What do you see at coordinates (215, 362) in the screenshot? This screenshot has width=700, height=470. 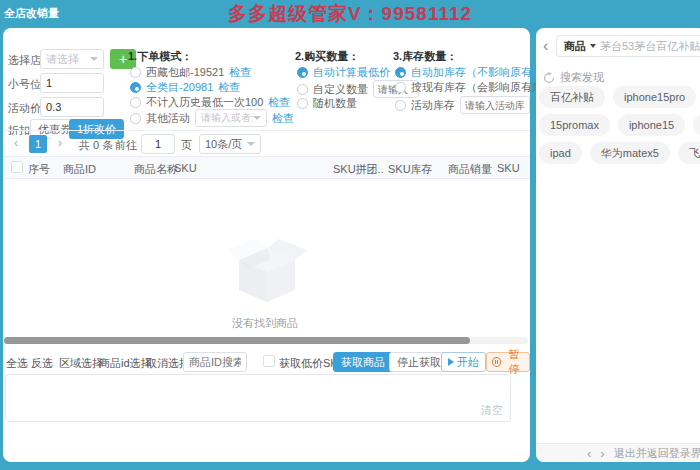 I see `product-id-search-input` at bounding box center [215, 362].